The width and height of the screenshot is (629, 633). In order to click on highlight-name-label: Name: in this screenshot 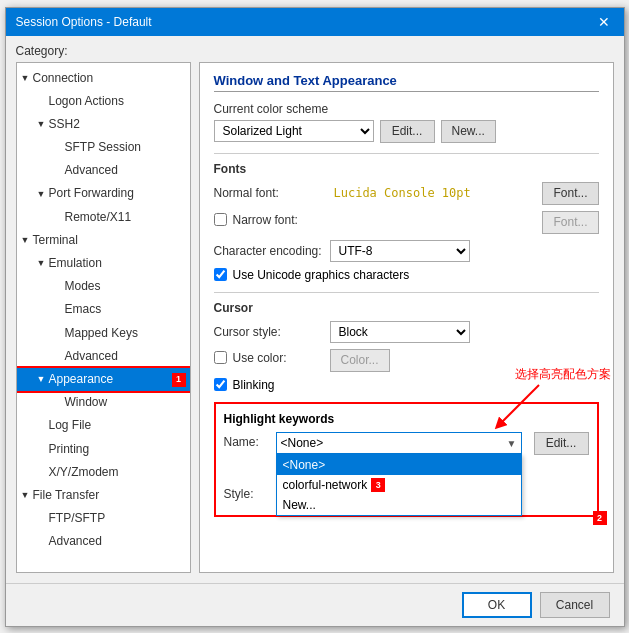, I will do `click(247, 440)`.